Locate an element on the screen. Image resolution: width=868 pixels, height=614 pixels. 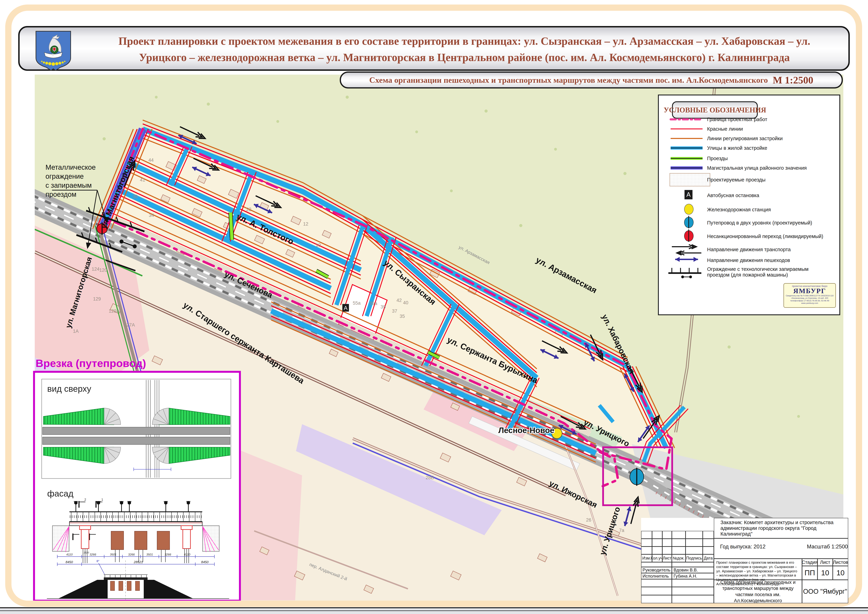
fence-legend-icon is located at coordinates (684, 273).